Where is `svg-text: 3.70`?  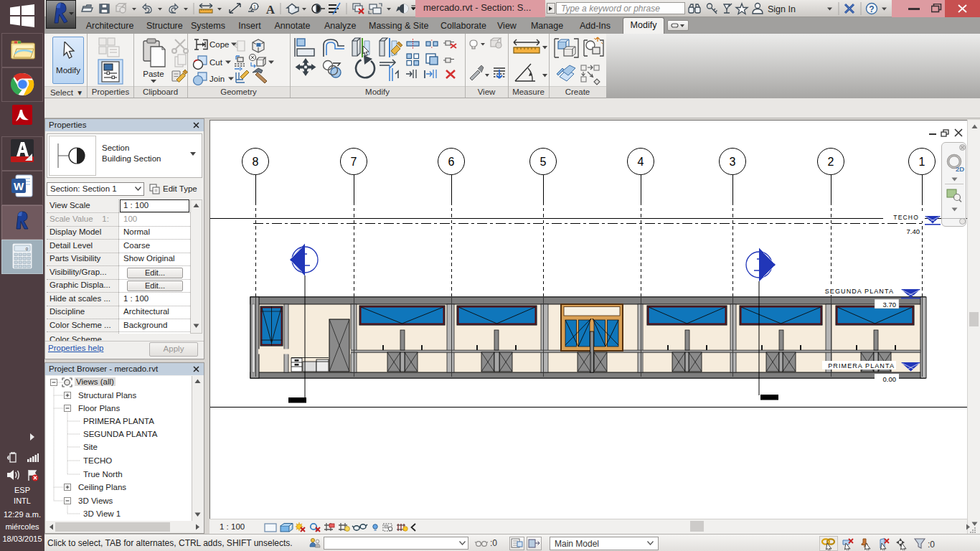
svg-text: 3.70 is located at coordinates (890, 304).